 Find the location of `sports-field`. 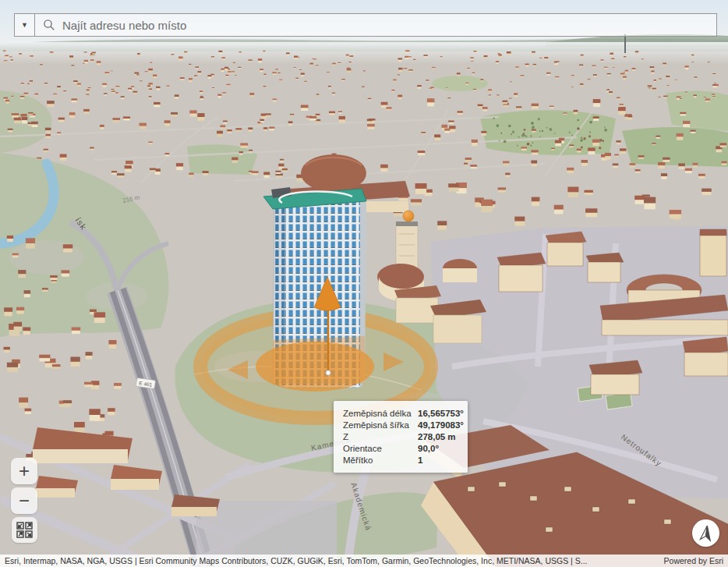

sports-field is located at coordinates (619, 401).